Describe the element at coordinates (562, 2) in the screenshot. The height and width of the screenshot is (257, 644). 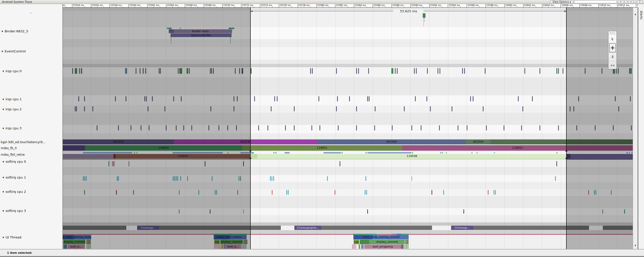
I see `view-options-button: View Options ▾` at that location.